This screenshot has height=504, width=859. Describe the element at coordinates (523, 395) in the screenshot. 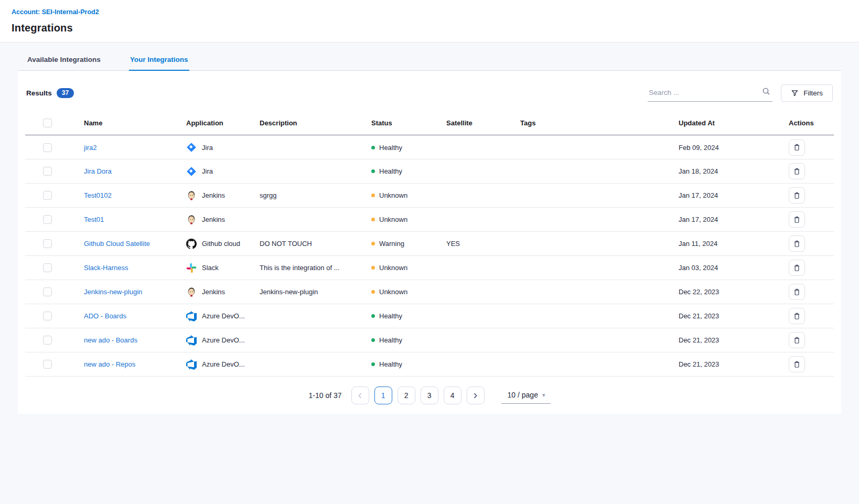

I see `page-size-value: 10 / page` at that location.